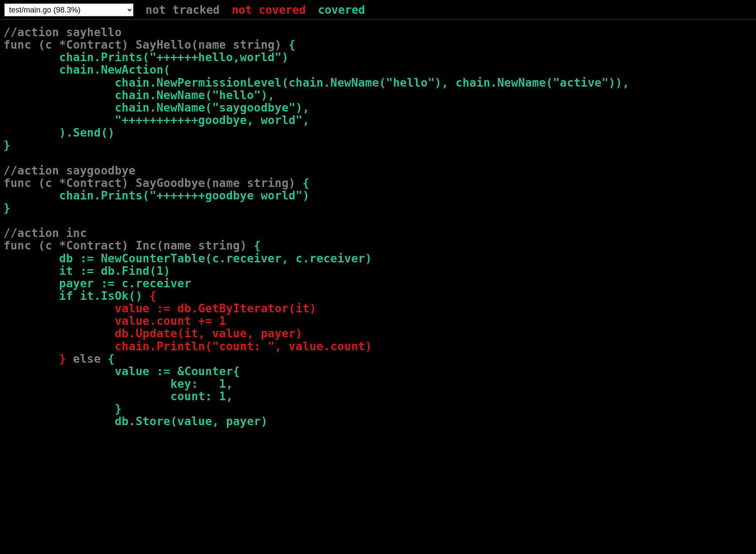 This screenshot has width=756, height=554. Describe the element at coordinates (378, 183) in the screenshot. I see `code-line: func (c *Contract) SayGoodbye(name strin…` at that location.